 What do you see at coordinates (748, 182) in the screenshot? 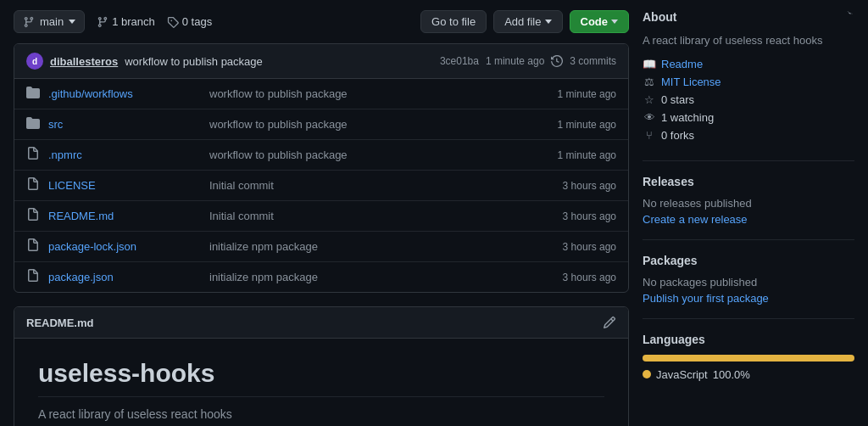
I see `releases-header: Releases` at bounding box center [748, 182].